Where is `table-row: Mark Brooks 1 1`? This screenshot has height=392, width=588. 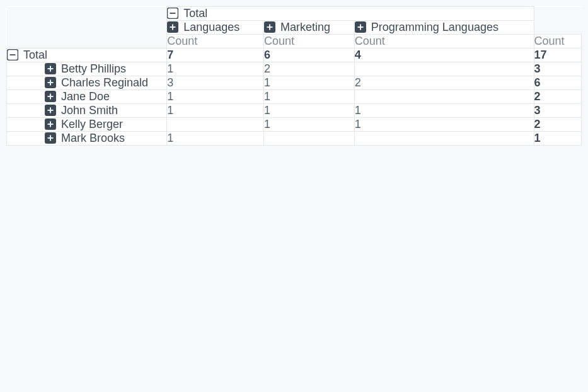
table-row: Mark Brooks 1 1 is located at coordinates (294, 139).